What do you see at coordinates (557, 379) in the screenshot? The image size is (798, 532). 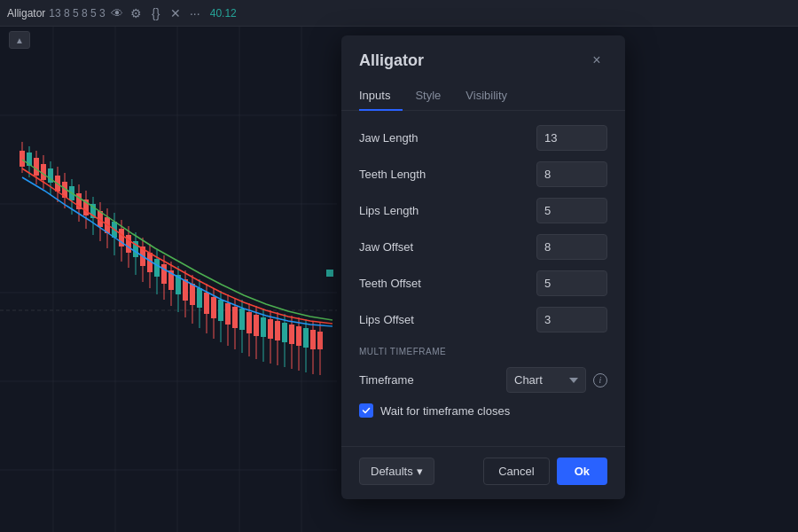 I see `timeframe-select-wrapper: Chart 1m 5m 15m 30m 1H 4H 1D 1W i` at bounding box center [557, 379].